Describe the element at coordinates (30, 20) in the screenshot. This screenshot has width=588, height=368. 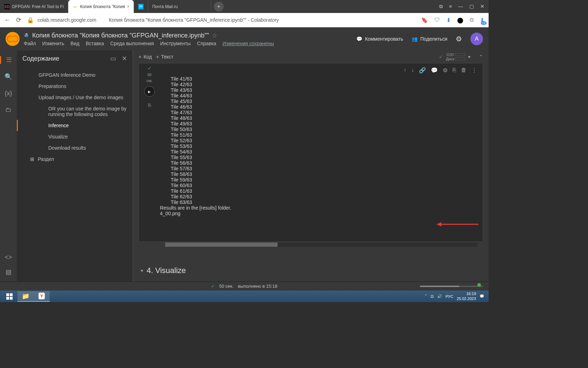
I see `lock-icon: 🔒` at that location.